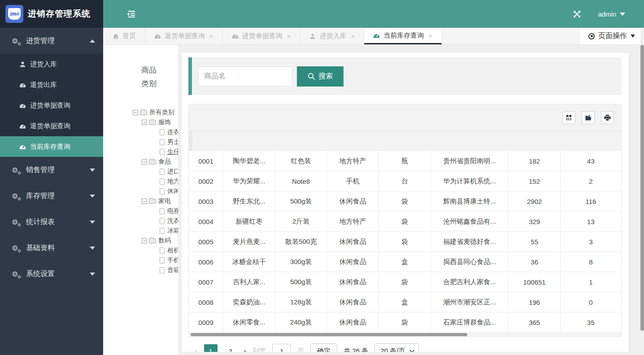 This screenshot has height=355, width=644. Describe the element at coordinates (591, 282) in the screenshot. I see `cell-sales-total: 1` at that location.